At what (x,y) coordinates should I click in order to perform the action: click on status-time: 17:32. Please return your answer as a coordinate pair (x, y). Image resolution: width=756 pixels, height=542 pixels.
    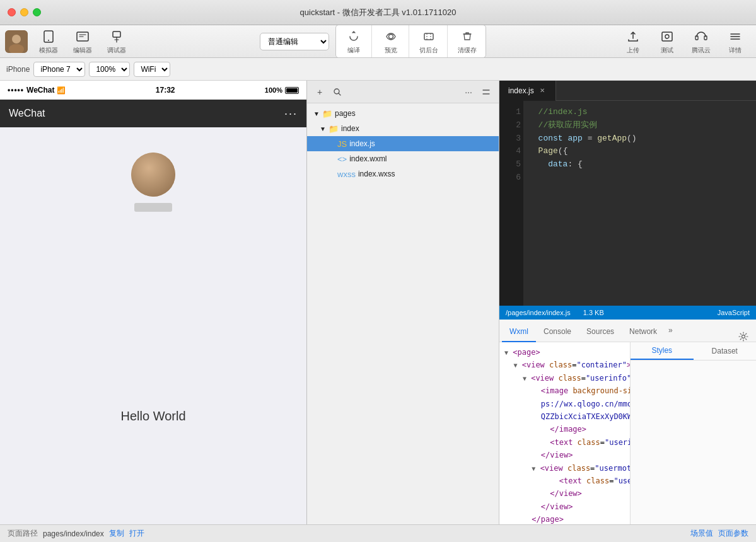
    Looking at the image, I should click on (165, 90).